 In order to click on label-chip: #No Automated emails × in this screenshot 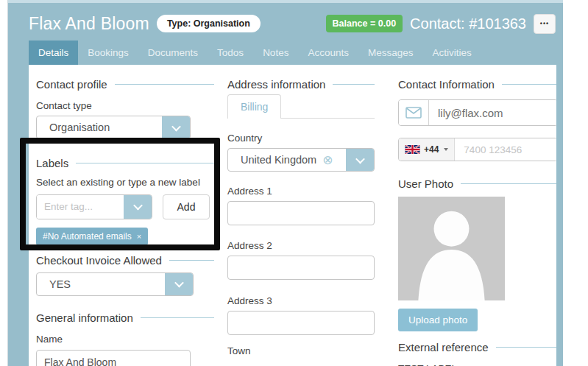, I will do `click(92, 236)`.